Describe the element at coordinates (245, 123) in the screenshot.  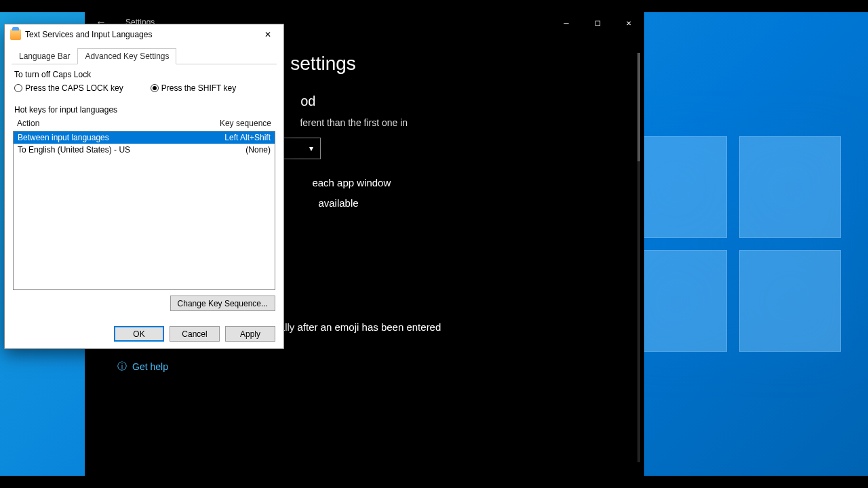
I see `col-key-sequence: Key sequence` at that location.